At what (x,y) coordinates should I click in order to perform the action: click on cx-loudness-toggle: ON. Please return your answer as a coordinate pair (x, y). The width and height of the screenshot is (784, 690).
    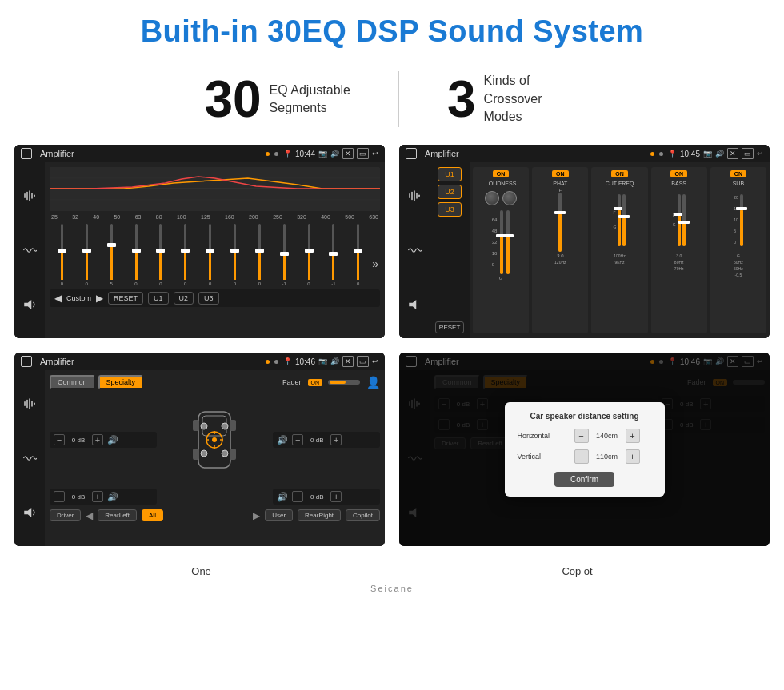
    Looking at the image, I should click on (501, 174).